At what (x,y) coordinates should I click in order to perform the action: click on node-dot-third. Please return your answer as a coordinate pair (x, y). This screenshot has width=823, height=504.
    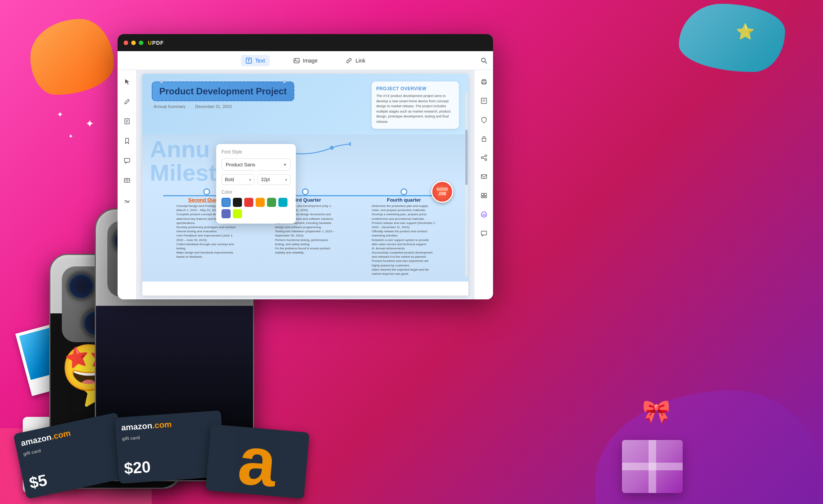
    Looking at the image, I should click on (305, 192).